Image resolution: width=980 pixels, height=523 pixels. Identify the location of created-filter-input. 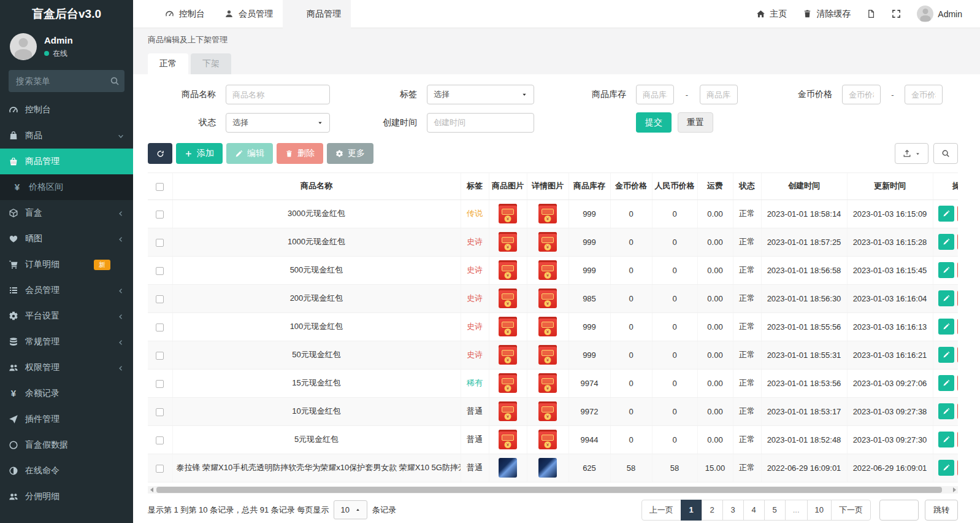
(481, 123).